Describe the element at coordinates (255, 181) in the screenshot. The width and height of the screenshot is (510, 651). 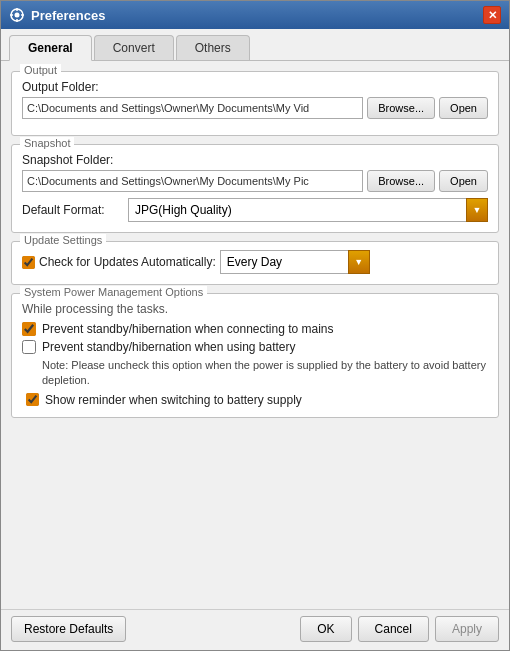
I see `snapshot-folder-row: Browse... Open` at that location.